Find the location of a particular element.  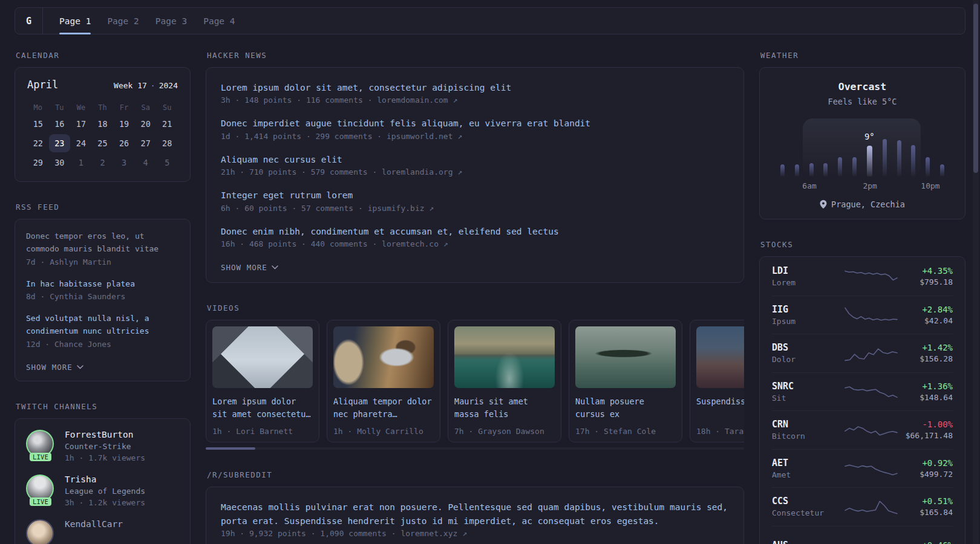

stock-change: +0.51% is located at coordinates (927, 501).